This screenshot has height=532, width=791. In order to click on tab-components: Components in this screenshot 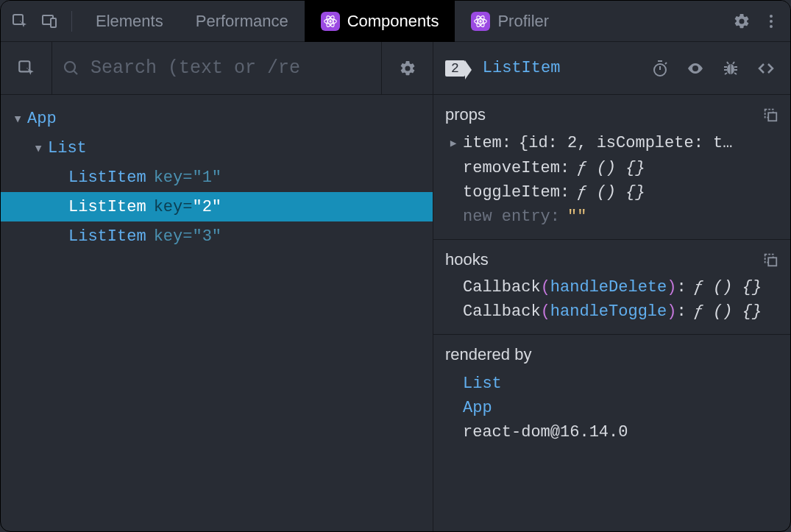, I will do `click(380, 21)`.